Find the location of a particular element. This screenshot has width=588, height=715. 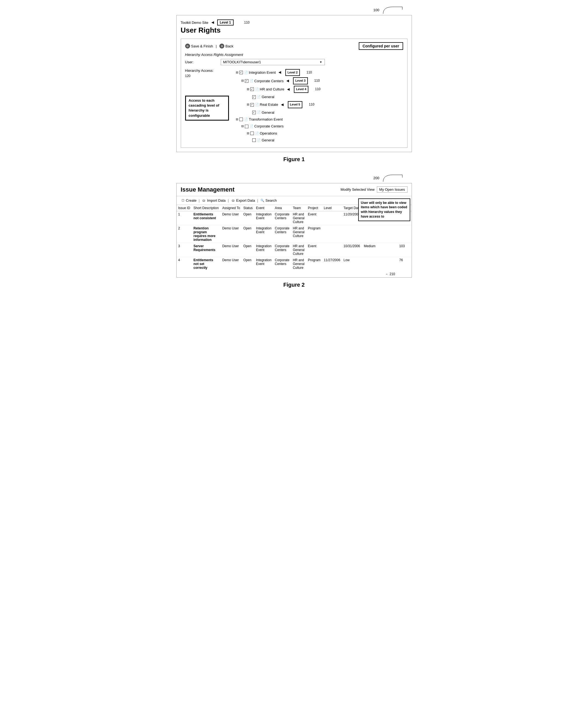

table-row: 2 Retention program requires more inform… is located at coordinates (294, 234).